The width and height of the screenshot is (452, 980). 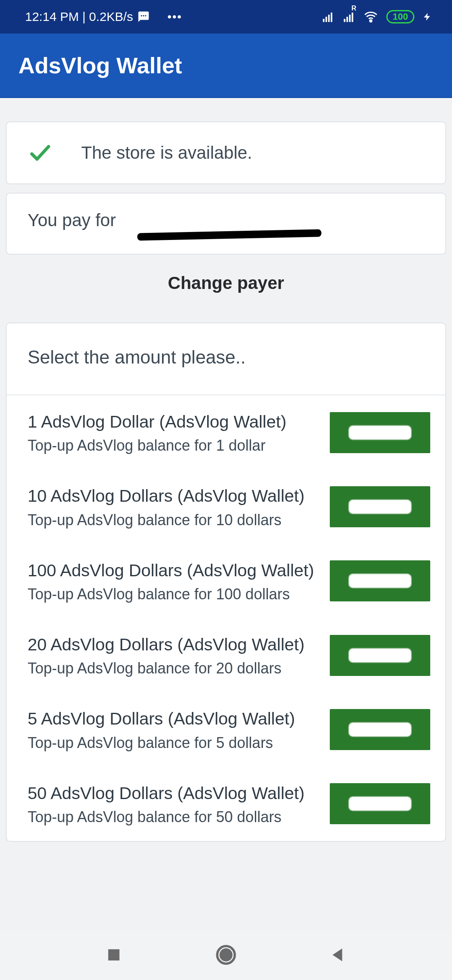 I want to click on amount-item-title: 100 AdsVlog Dollars (AdsVlog Wallet), so click(x=173, y=570).